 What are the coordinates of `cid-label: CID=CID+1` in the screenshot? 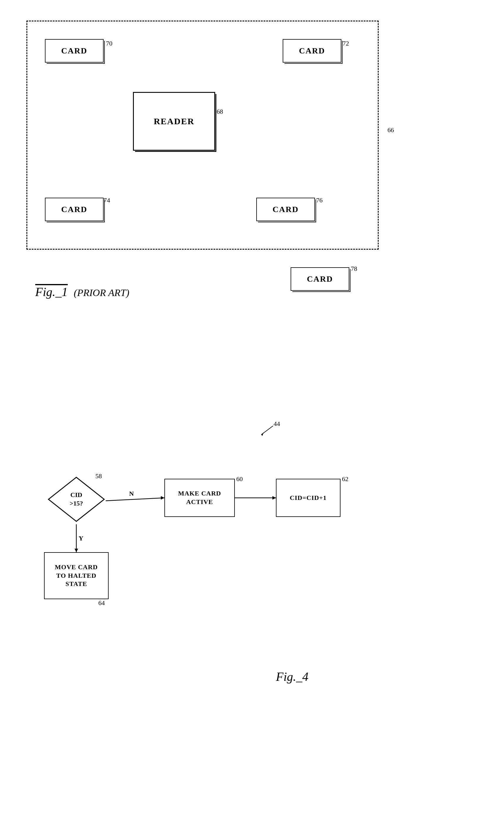 It's located at (308, 498).